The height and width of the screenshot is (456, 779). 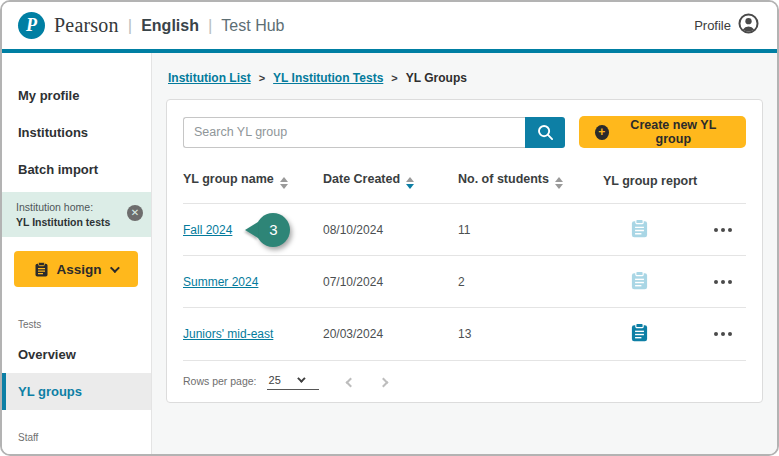 I want to click on column-header-actions, so click(x=730, y=183).